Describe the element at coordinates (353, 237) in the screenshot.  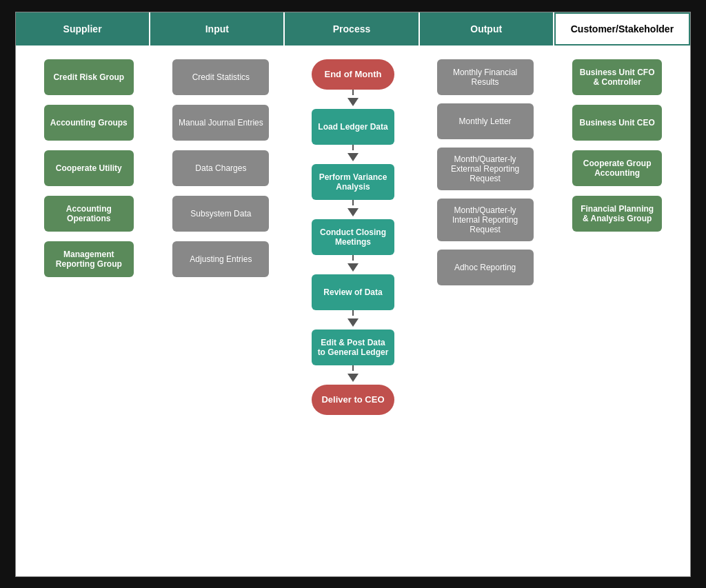
I see `process-item-3: Conduct Closing Meetings` at that location.